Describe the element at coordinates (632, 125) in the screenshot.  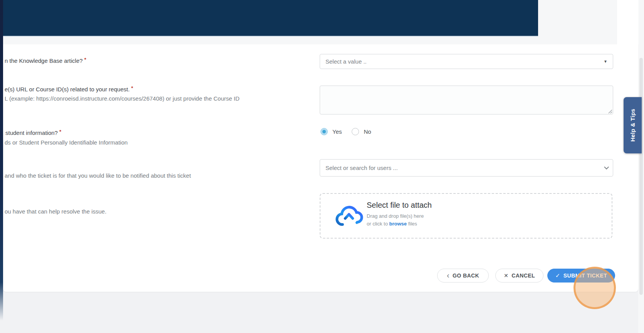
I see `help-tips-label: Help & Tips` at that location.